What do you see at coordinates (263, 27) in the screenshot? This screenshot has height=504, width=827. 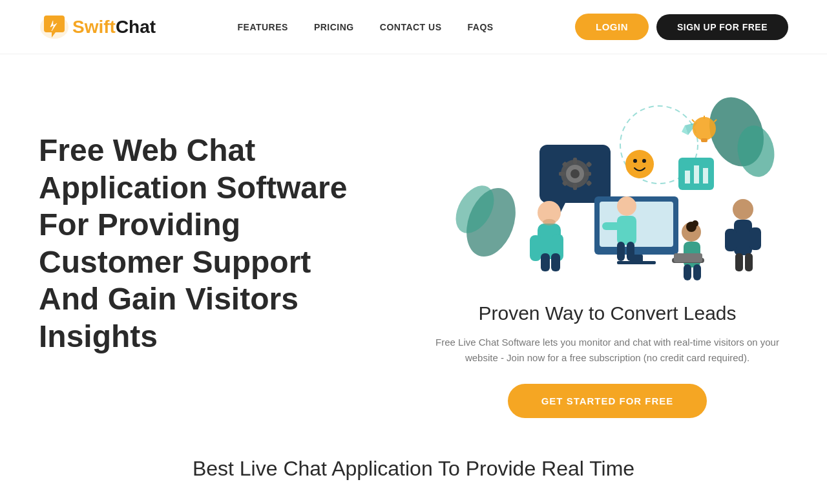 I see `nav-features: FEATURES` at bounding box center [263, 27].